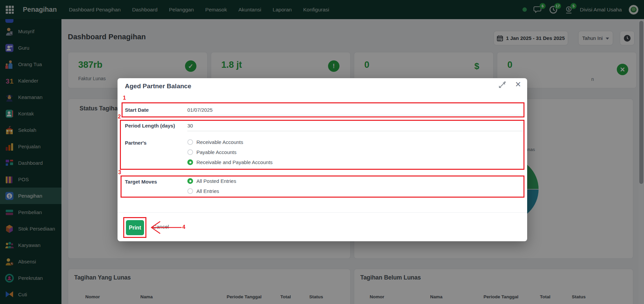  What do you see at coordinates (120, 117) in the screenshot?
I see `annotation-number-2: 2` at bounding box center [120, 117].